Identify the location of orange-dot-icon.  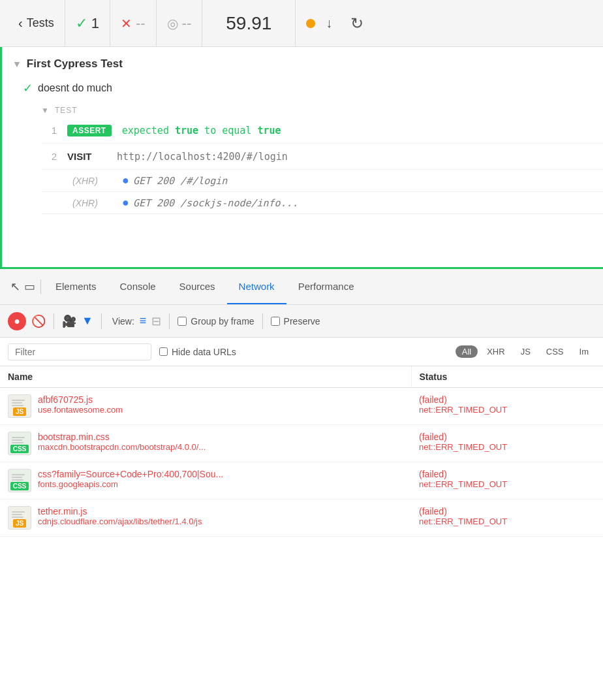
(311, 24).